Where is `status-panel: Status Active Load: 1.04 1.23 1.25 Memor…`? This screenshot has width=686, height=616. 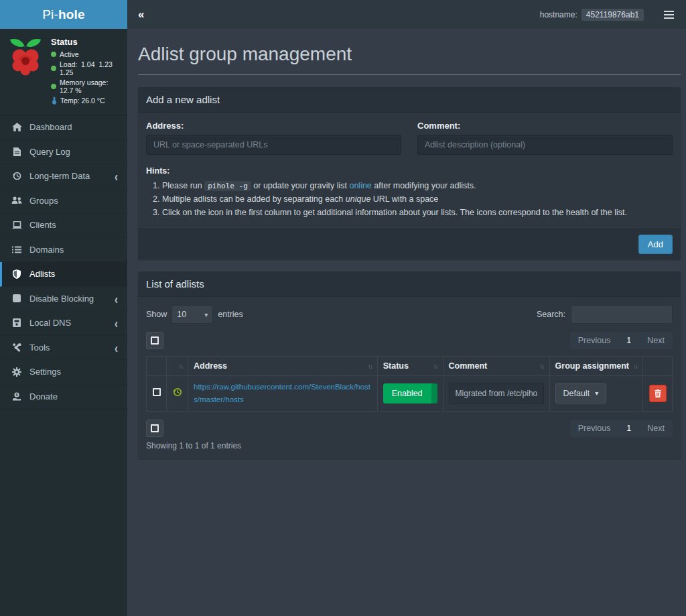
status-panel: Status Active Load: 1.04 1.23 1.25 Memor… is located at coordinates (64, 72).